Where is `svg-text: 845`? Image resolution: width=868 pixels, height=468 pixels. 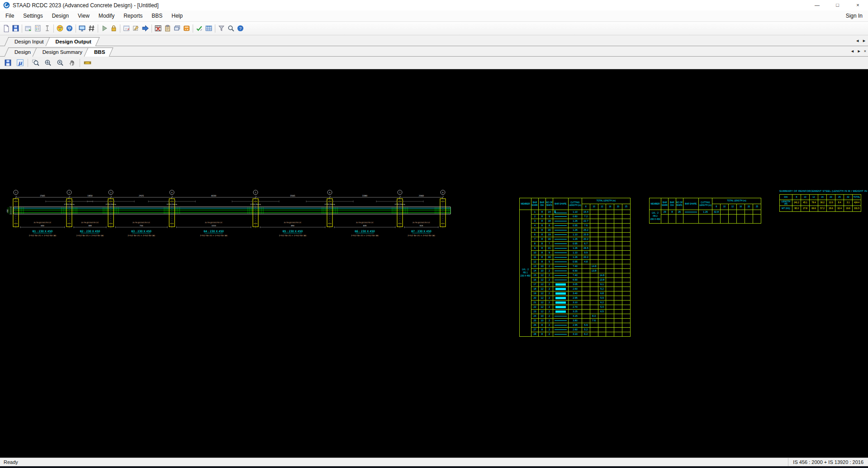
svg-text: 845 is located at coordinates (365, 225).